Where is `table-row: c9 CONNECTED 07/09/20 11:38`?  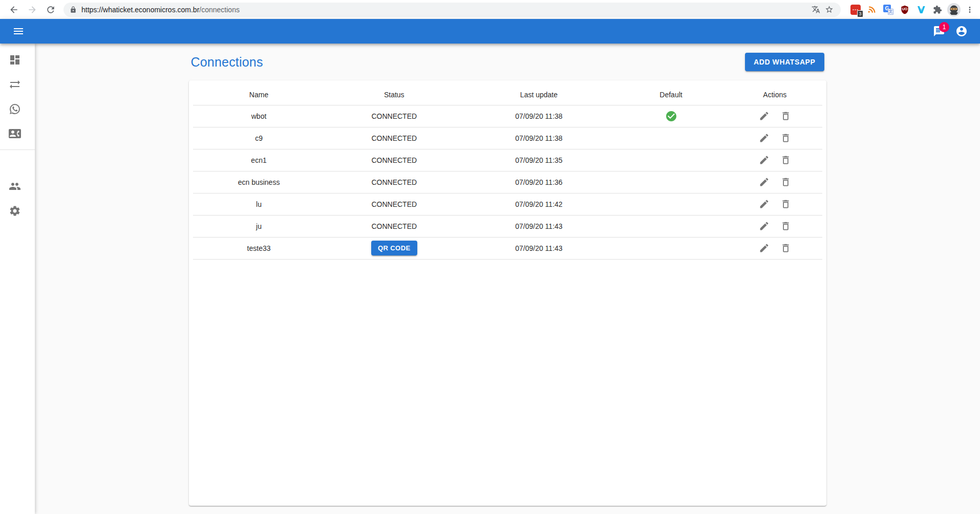
table-row: c9 CONNECTED 07/09/20 11:38 is located at coordinates (508, 138).